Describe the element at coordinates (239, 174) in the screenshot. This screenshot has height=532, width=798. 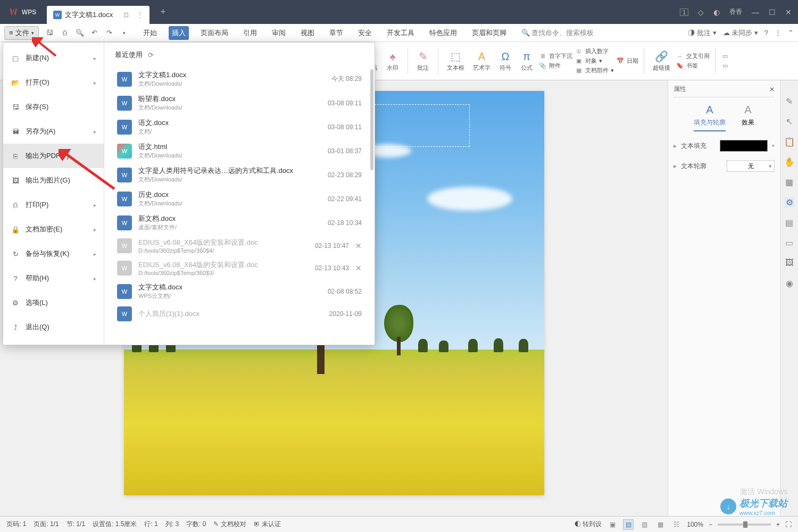
I see `recent-file-item: W文字是人类用符号记录表达…远的方式和工具.docx文档/Downloads/0…` at that location.